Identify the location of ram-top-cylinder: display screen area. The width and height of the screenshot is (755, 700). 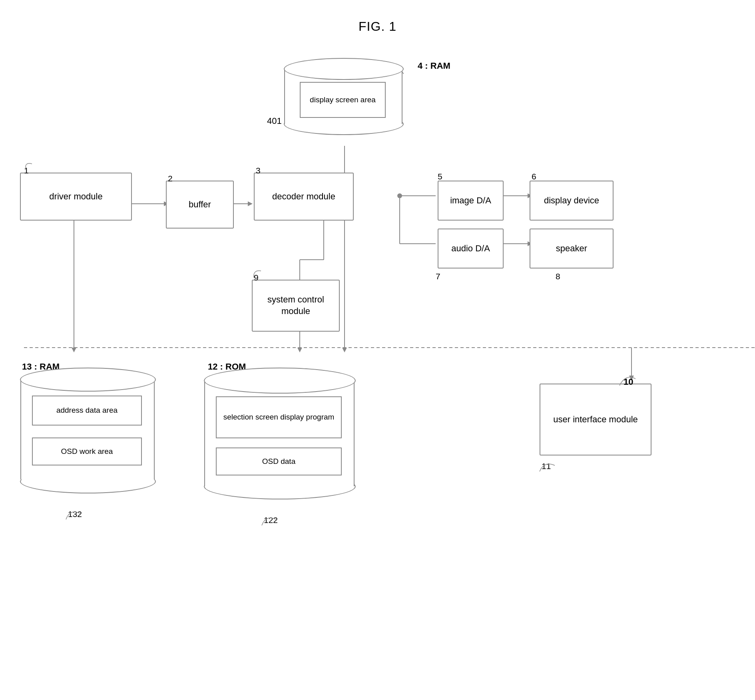
(344, 102).